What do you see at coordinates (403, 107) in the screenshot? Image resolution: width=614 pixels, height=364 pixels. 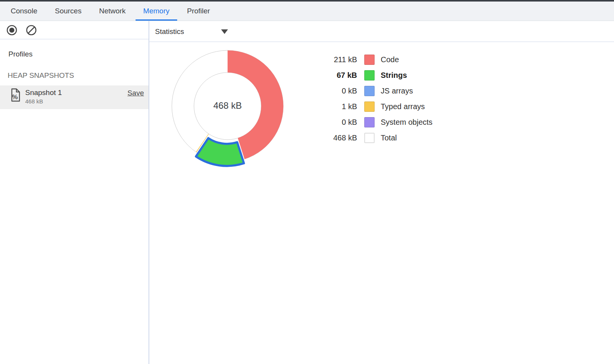 I see `legend-label: Typed arrays` at bounding box center [403, 107].